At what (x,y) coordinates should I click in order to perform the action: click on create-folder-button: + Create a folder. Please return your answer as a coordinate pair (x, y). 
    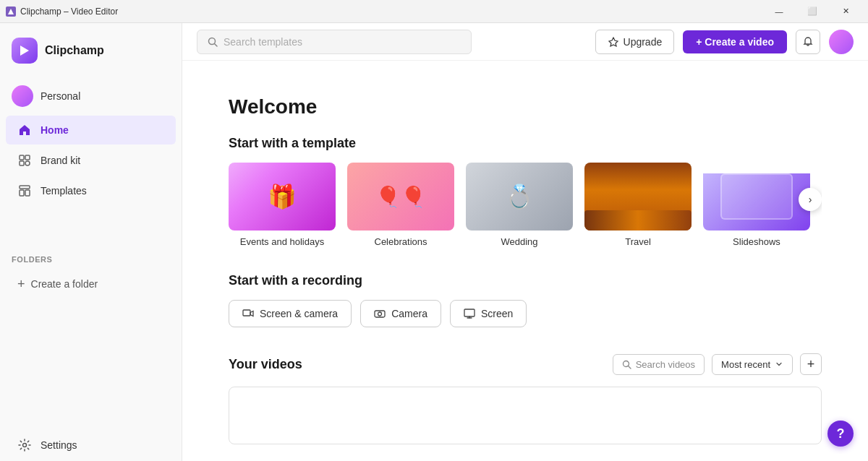
    Looking at the image, I should click on (91, 285).